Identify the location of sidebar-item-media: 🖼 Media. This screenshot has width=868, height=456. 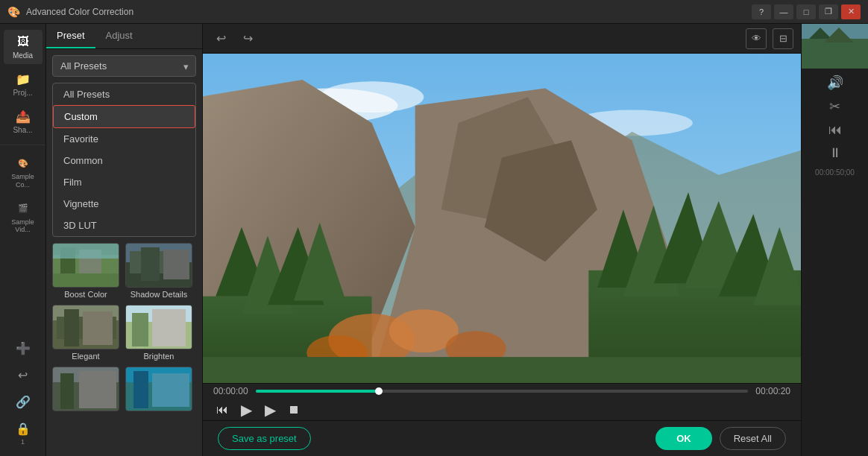
(23, 47).